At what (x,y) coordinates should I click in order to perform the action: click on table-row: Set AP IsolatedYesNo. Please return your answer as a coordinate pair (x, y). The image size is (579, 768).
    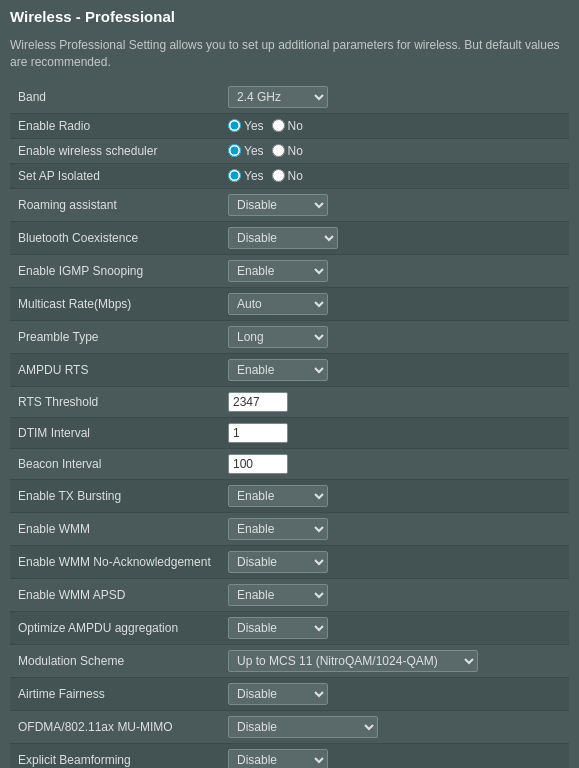
    Looking at the image, I should click on (290, 176).